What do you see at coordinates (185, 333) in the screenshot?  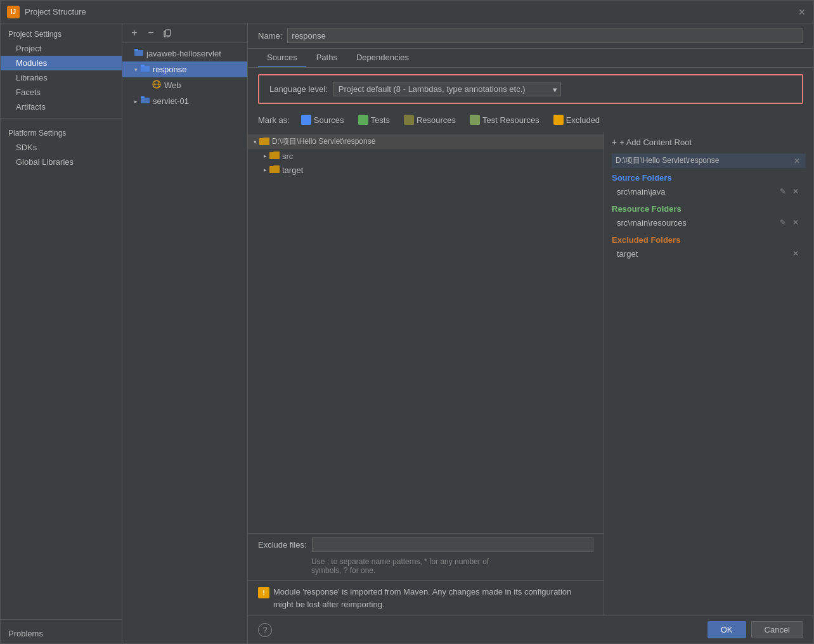 I see `module-tree: + −` at bounding box center [185, 333].